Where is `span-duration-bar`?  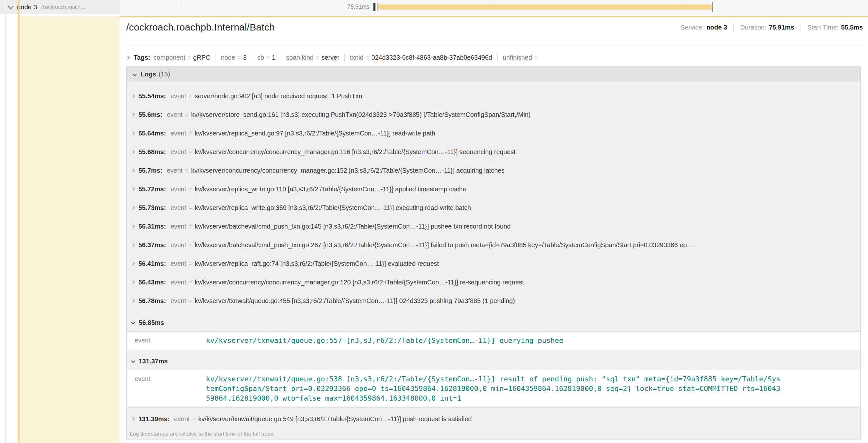 span-duration-bar is located at coordinates (545, 7).